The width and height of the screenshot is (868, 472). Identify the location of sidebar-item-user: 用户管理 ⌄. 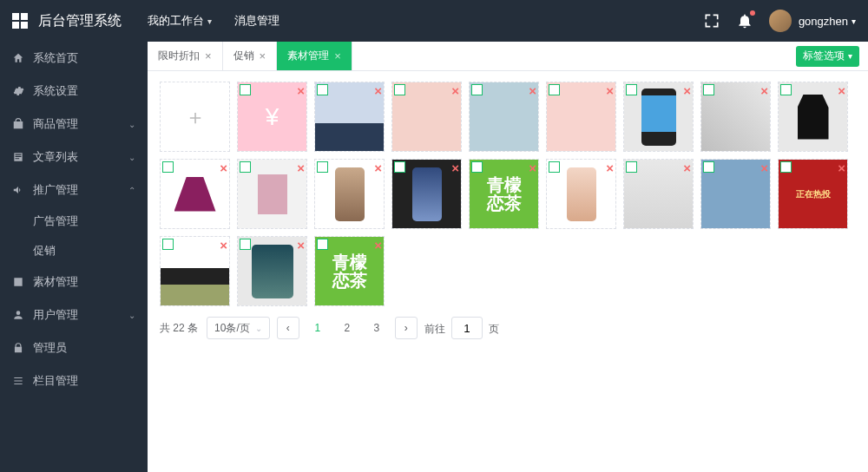
(74, 315).